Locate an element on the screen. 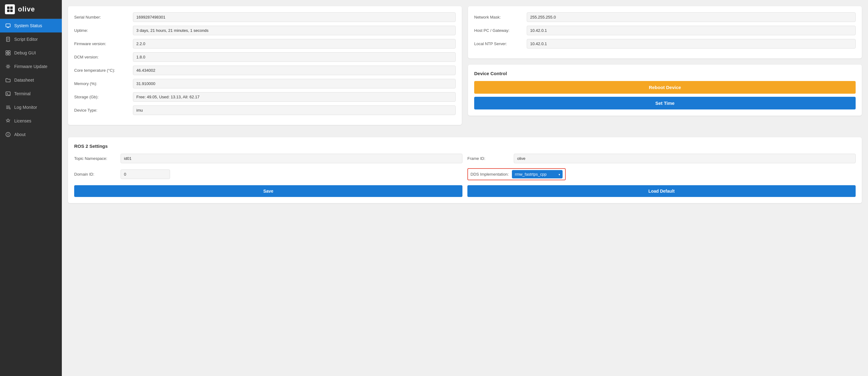 The image size is (868, 376). settings-icon is located at coordinates (8, 66).